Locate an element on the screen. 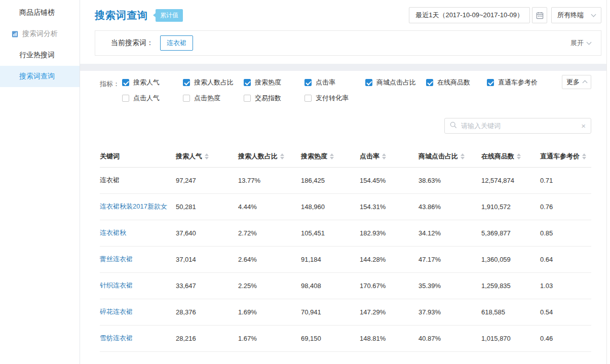  column-header-label: 直通车参考价 is located at coordinates (560, 156).